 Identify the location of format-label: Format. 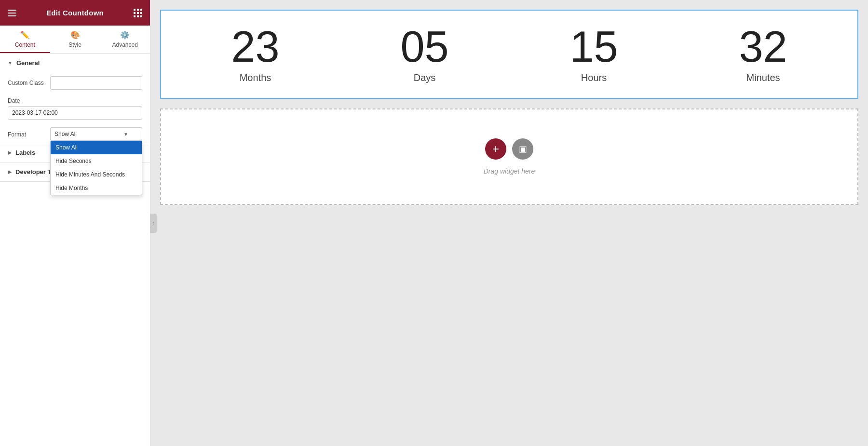
(27, 133).